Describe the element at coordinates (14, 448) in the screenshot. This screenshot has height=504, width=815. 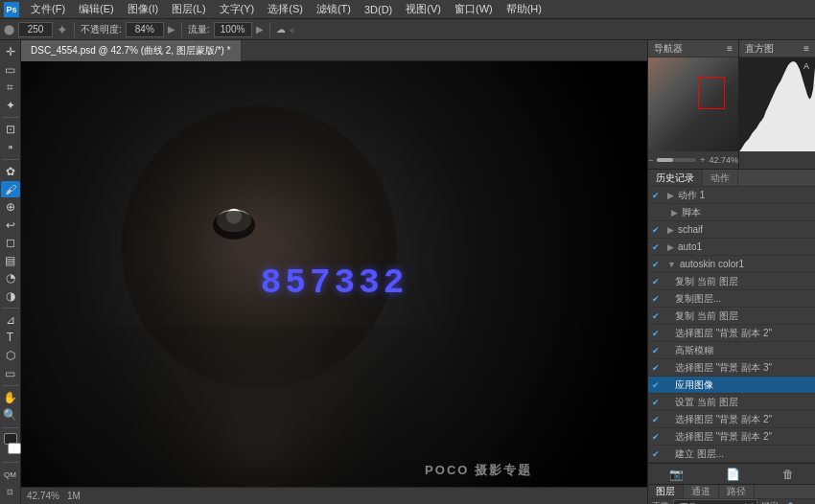
I see `background-color` at that location.